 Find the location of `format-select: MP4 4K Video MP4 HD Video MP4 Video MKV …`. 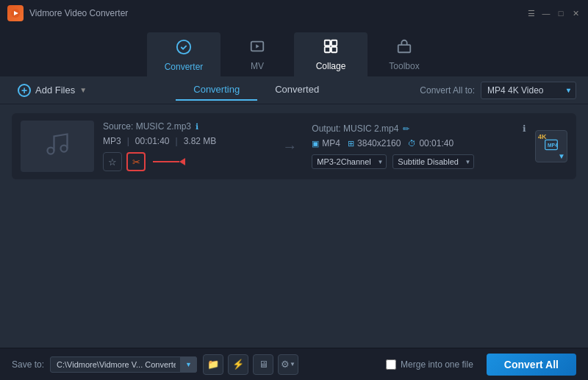

format-select: MP4 4K Video MP4 HD Video MP4 Video MKV … is located at coordinates (528, 90).